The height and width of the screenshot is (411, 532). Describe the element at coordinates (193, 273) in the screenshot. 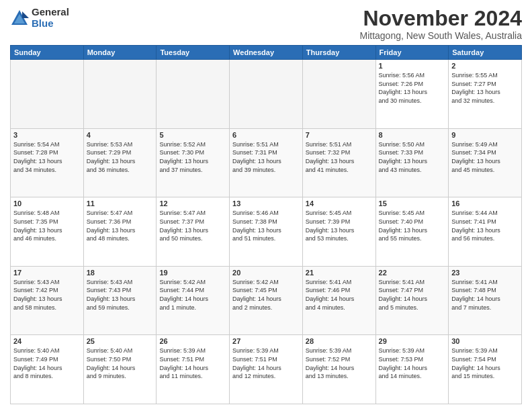

I see `day-number: 19` at that location.